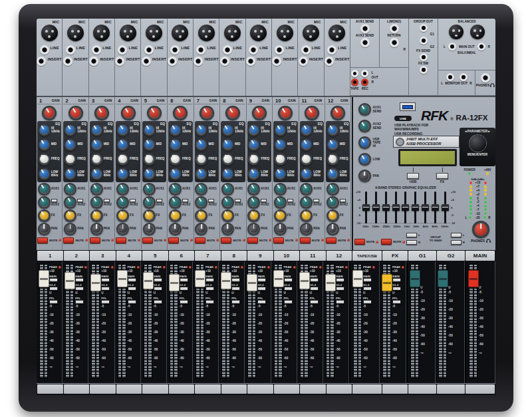 This screenshot has height=417, width=532. What do you see at coordinates (413, 176) in the screenshot?
I see `usb-mode-button` at bounding box center [413, 176].